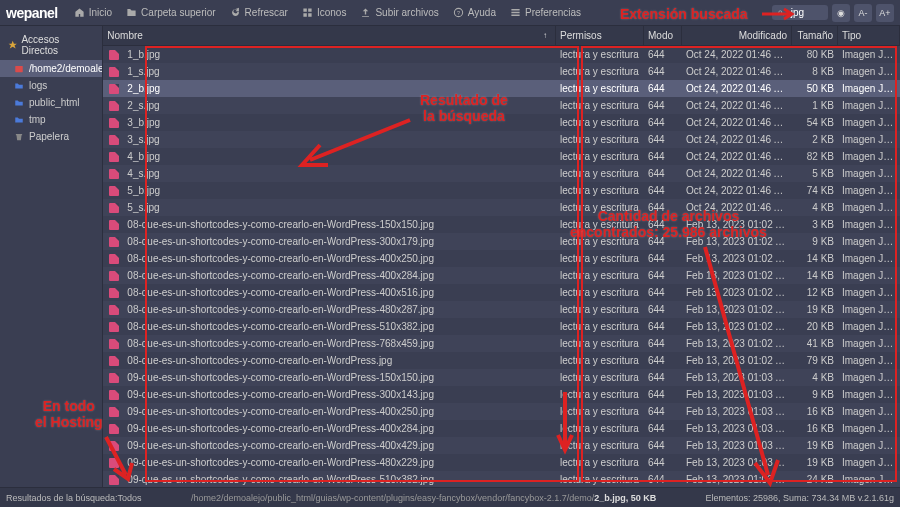  What do you see at coordinates (330, 36) in the screenshot?
I see `col-nombre: Nombre↑` at bounding box center [330, 36].